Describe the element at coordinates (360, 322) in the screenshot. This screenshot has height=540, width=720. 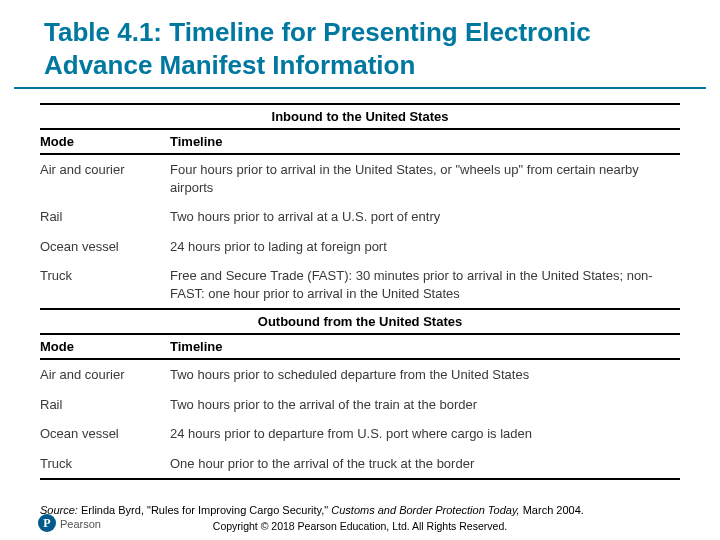
I see `section-heading-outbound: Outbound from the United States` at that location.